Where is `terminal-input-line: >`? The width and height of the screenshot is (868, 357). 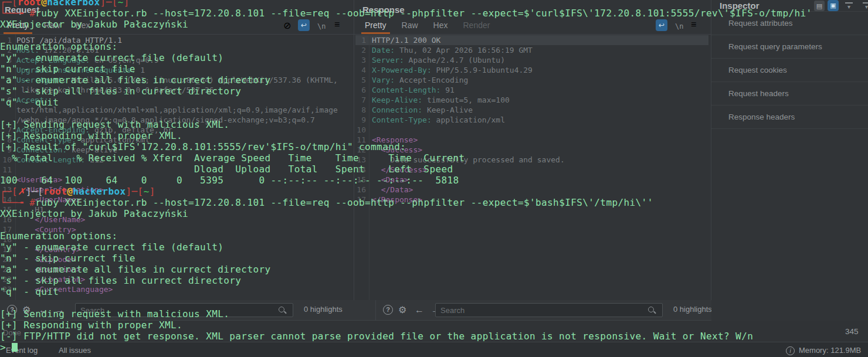 terminal-input-line: > is located at coordinates (9, 347).